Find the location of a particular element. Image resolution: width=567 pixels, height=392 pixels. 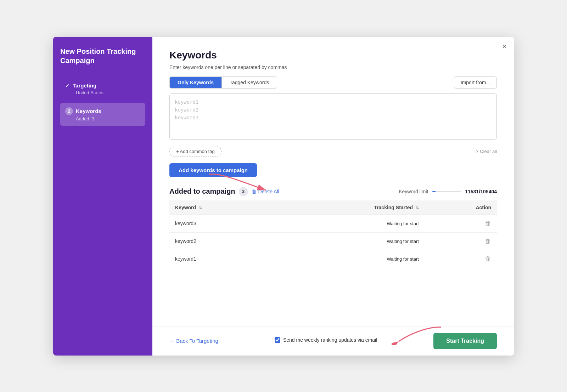

import-button: Import from... is located at coordinates (476, 83).